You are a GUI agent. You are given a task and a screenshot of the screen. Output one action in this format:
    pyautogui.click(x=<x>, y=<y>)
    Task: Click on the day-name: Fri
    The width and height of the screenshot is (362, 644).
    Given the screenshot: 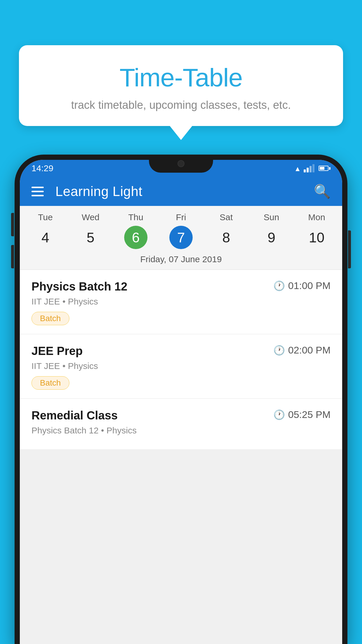 What is the action you would take?
    pyautogui.click(x=181, y=217)
    